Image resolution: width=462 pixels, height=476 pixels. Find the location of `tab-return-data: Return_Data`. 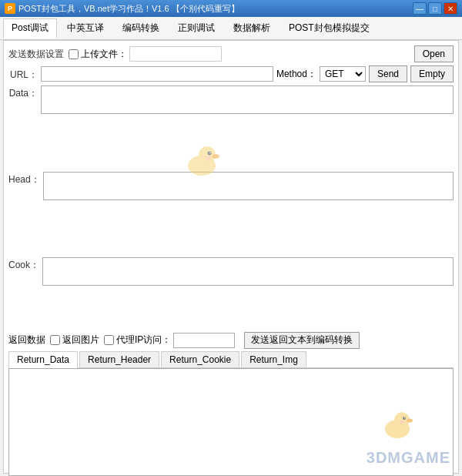

tab-return-data: Return_Data is located at coordinates (43, 360).